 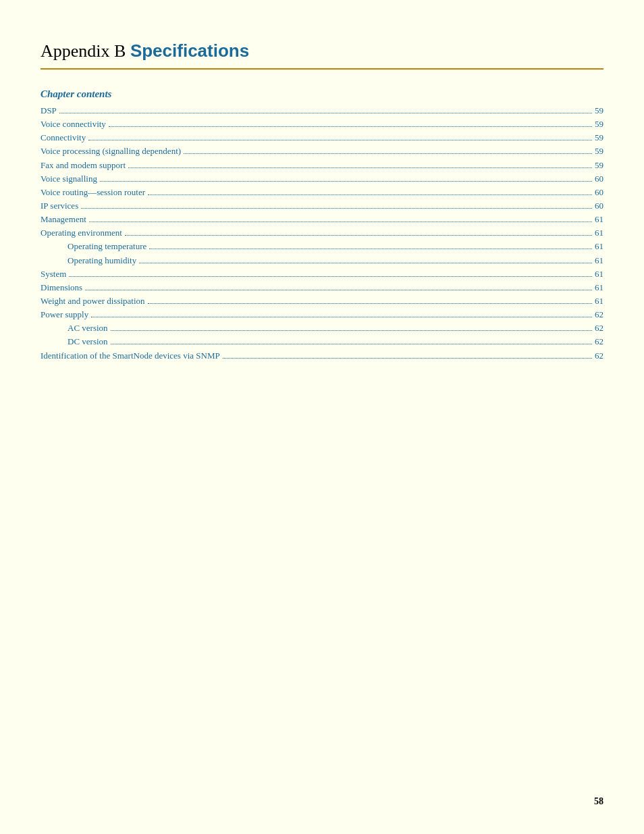 I want to click on toc-entry: Dimensions61, so click(x=322, y=288).